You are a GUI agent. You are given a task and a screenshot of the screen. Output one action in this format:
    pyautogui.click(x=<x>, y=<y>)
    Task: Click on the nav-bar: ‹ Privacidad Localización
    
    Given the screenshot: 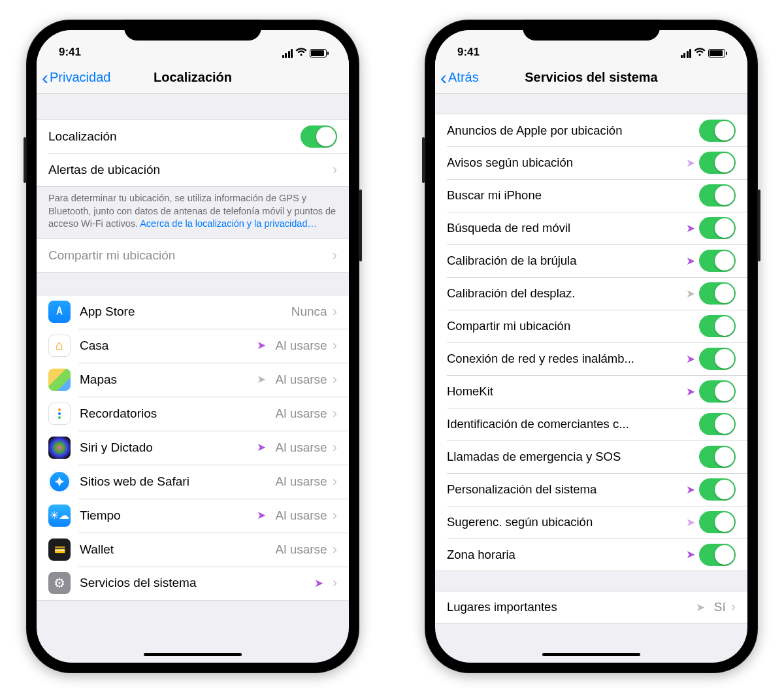 What is the action you would take?
    pyautogui.click(x=193, y=78)
    